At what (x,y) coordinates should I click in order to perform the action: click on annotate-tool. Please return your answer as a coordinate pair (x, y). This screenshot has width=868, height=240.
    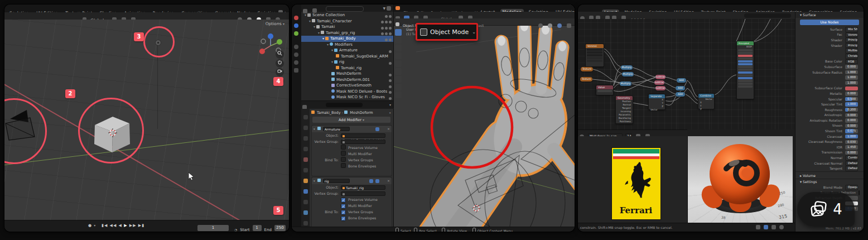
    Looking at the image, I should click on (398, 79).